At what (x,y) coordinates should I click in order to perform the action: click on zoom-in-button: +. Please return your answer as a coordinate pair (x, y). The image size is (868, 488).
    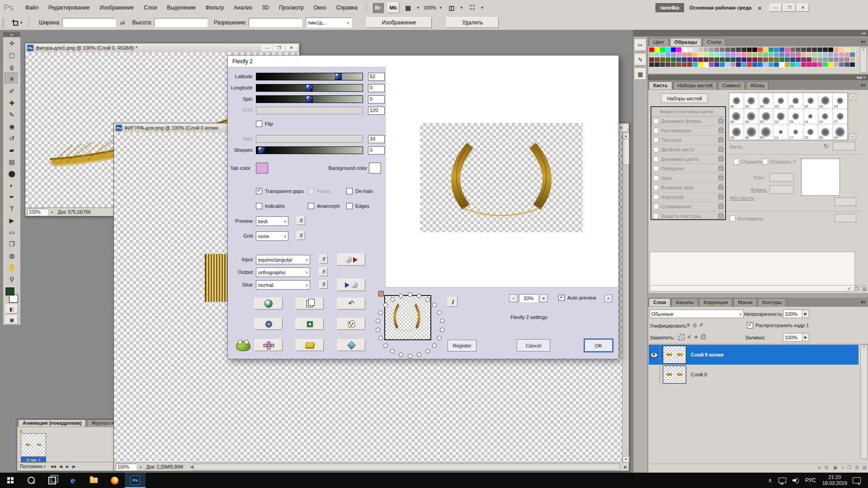
    Looking at the image, I should click on (543, 298).